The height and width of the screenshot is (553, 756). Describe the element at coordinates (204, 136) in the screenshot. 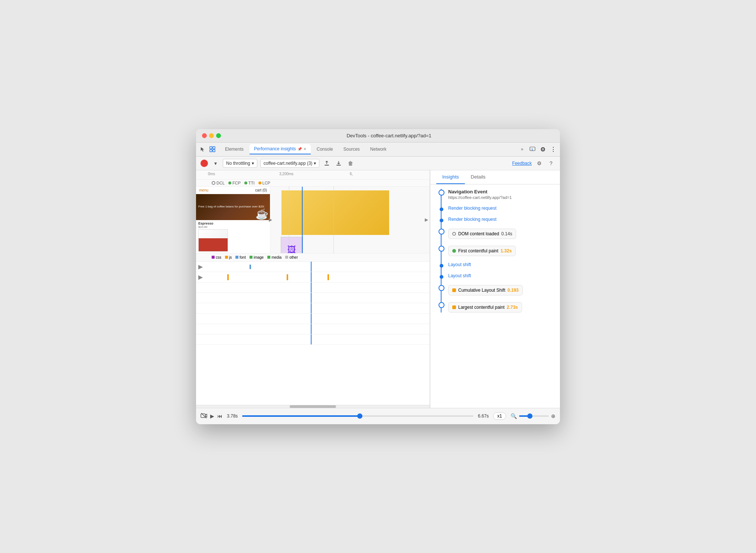

I see `close-button` at that location.